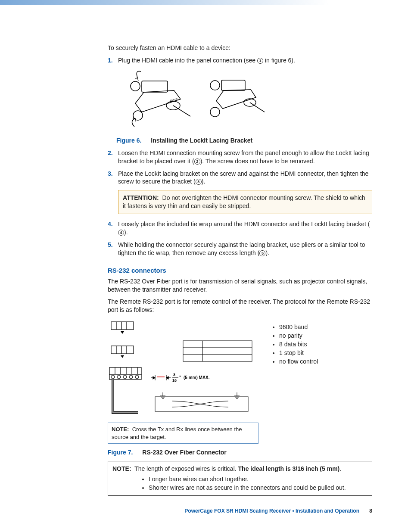 This screenshot has height=532, width=411. What do you see at coordinates (289, 469) in the screenshot?
I see `note-lead-bold: The ideal length is 3/16 inch (5 mm)` at bounding box center [289, 469].